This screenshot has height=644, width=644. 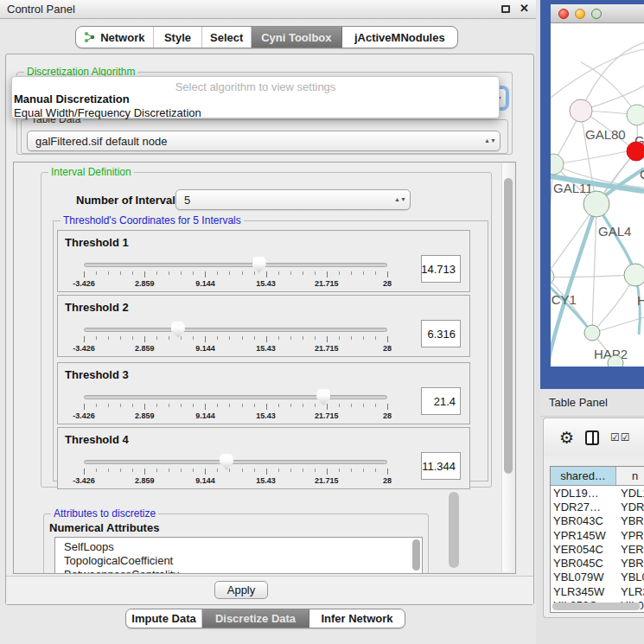 What do you see at coordinates (265, 619) in the screenshot?
I see `cyni-bottom-tabs: Impute Data Discretize Data Infer Networ…` at bounding box center [265, 619].